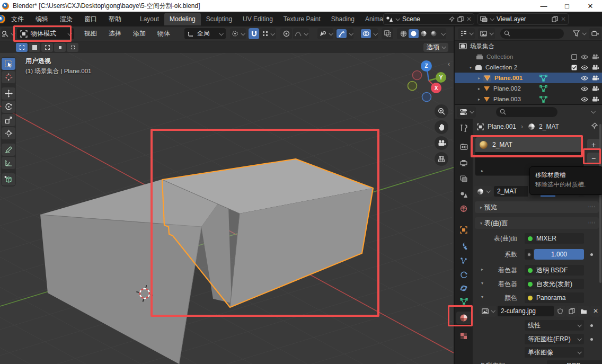 Image resolution: width=602 pixels, height=364 pixels. Describe the element at coordinates (595, 126) in the screenshot. I see `pin-icon` at that location.